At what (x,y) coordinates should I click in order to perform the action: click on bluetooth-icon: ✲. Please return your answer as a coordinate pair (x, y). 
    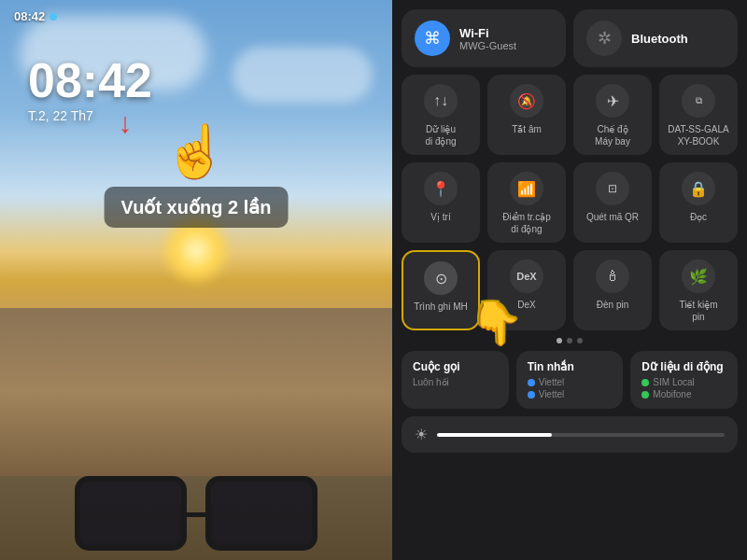
    Looking at the image, I should click on (604, 38).